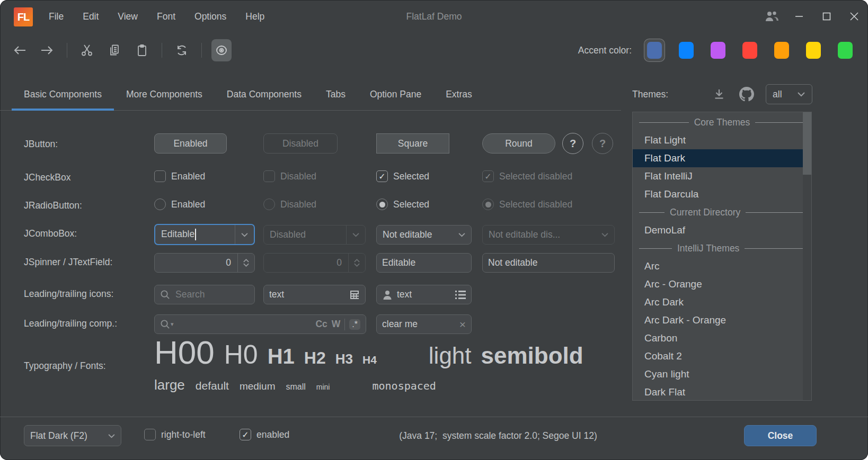 This screenshot has width=868, height=460. Describe the element at coordinates (827, 16) in the screenshot. I see `maximize-button` at that location.